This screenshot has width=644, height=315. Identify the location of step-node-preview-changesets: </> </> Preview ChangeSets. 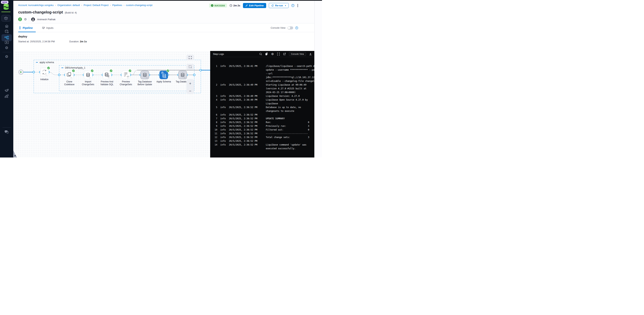
(126, 78).